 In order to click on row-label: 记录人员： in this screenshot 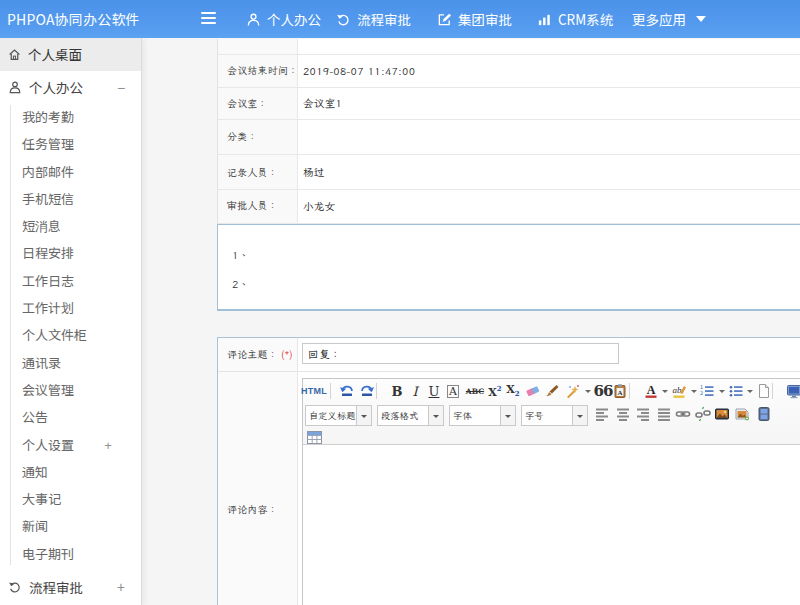, I will do `click(258, 172)`.